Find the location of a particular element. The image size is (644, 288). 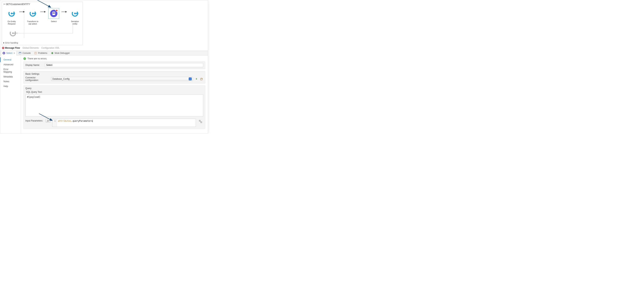

code-token-attr: attributes is located at coordinates (64, 121).